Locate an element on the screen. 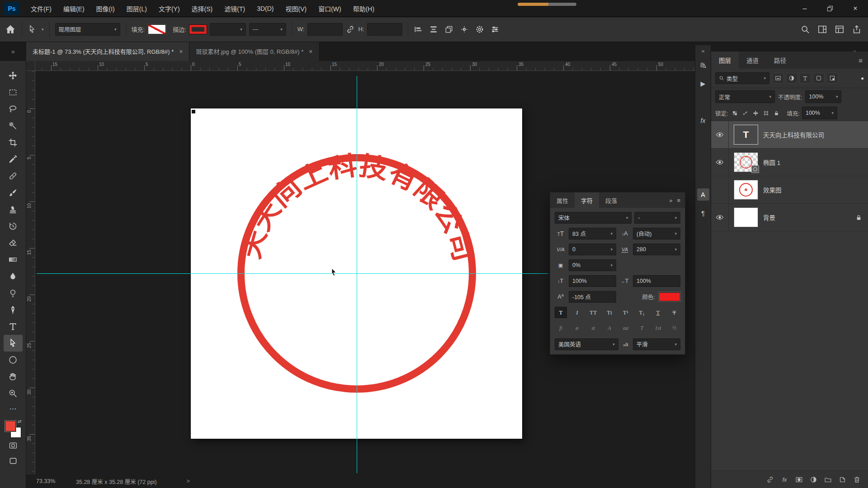 The height and width of the screenshot is (488, 868). menu-item-2: 图像(I) is located at coordinates (106, 8).